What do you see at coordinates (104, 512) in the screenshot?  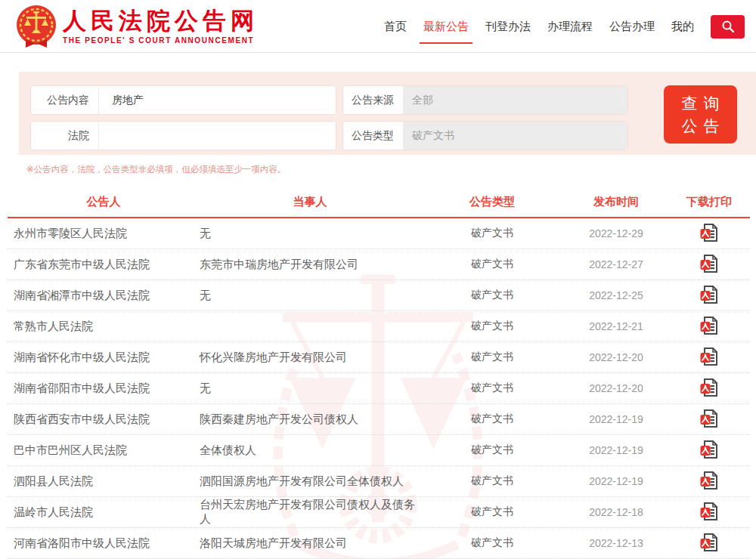 I see `court-name: 温岭市人民法院` at bounding box center [104, 512].